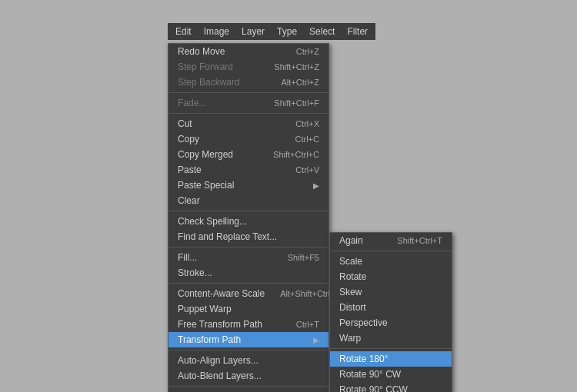 The height and width of the screenshot is (392, 577). I want to click on menu-bar: Edit Image Layer Type Select Filter, so click(272, 32).